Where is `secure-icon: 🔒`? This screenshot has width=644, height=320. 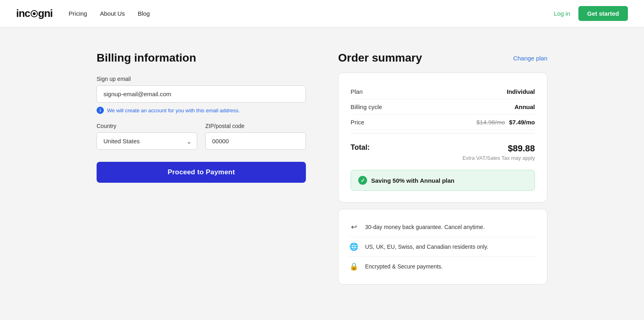 secure-icon: 🔒 is located at coordinates (354, 266).